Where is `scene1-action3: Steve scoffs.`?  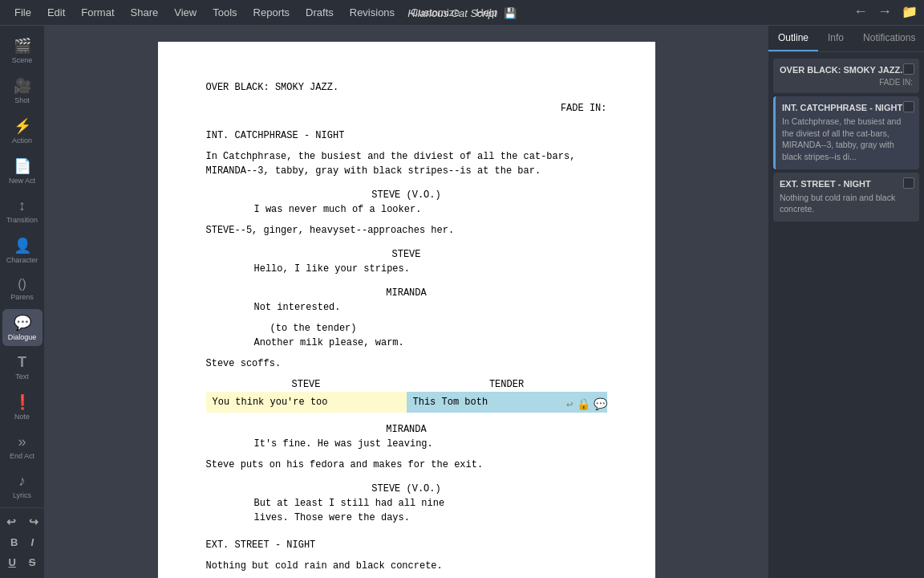 scene1-action3: Steve scoffs. is located at coordinates (407, 364).